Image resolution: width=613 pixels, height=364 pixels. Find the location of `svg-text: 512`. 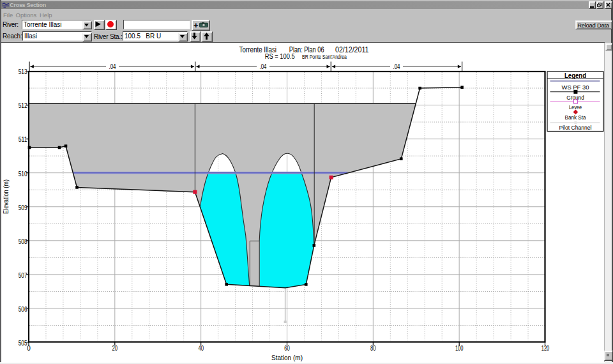

svg-text: 512 is located at coordinates (23, 106).